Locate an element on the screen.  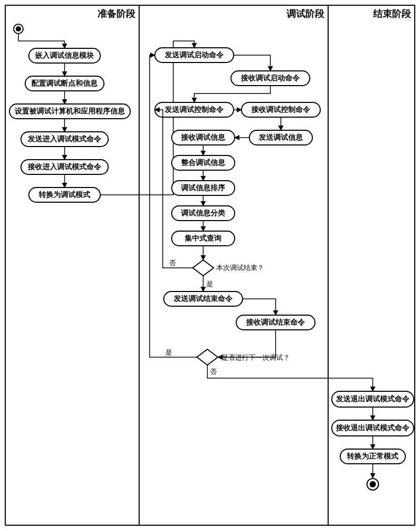
node-debug-d10: 集中式查询 is located at coordinates (203, 238).